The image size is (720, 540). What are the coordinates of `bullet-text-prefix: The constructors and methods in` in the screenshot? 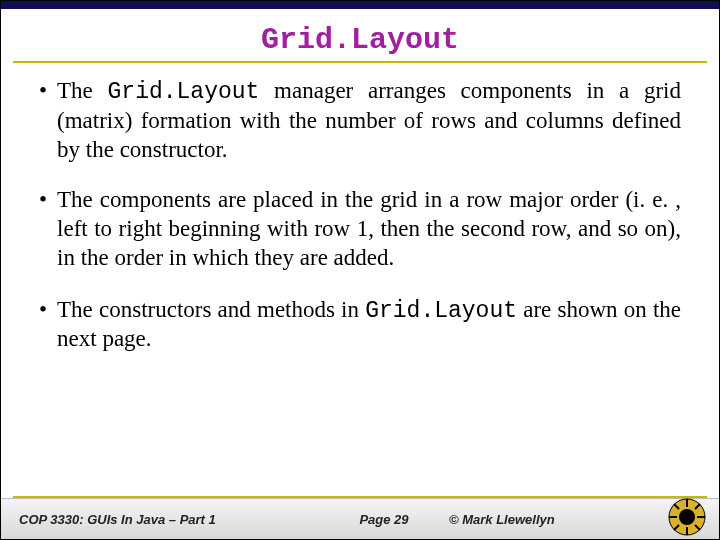 It's located at (211, 310).